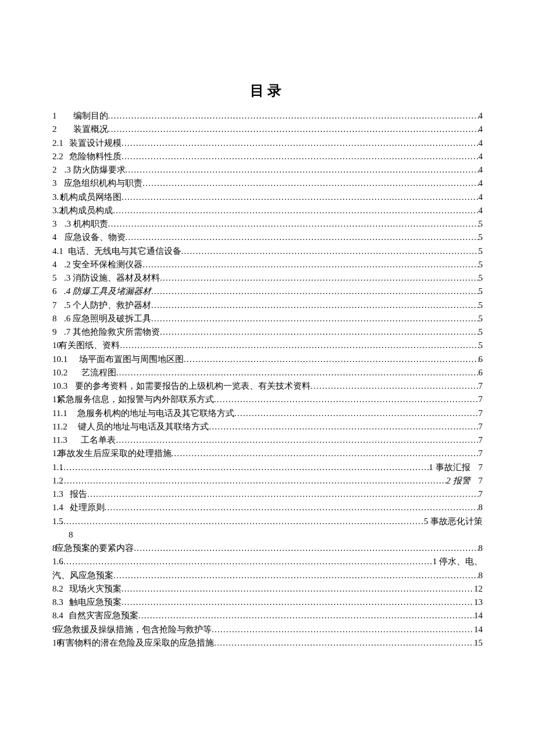 The width and height of the screenshot is (535, 756). I want to click on toc-entry: 1 编制目的4, so click(268, 116).